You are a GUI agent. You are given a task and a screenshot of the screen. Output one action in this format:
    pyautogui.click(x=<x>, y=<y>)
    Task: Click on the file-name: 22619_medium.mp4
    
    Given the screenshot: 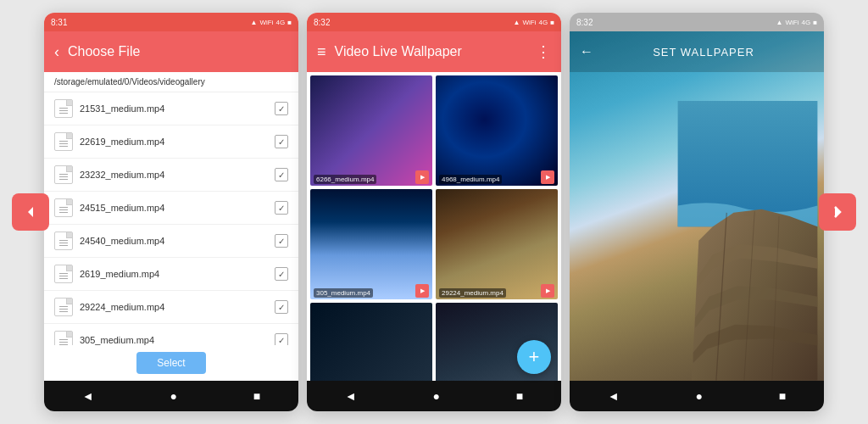 What is the action you would take?
    pyautogui.click(x=174, y=142)
    